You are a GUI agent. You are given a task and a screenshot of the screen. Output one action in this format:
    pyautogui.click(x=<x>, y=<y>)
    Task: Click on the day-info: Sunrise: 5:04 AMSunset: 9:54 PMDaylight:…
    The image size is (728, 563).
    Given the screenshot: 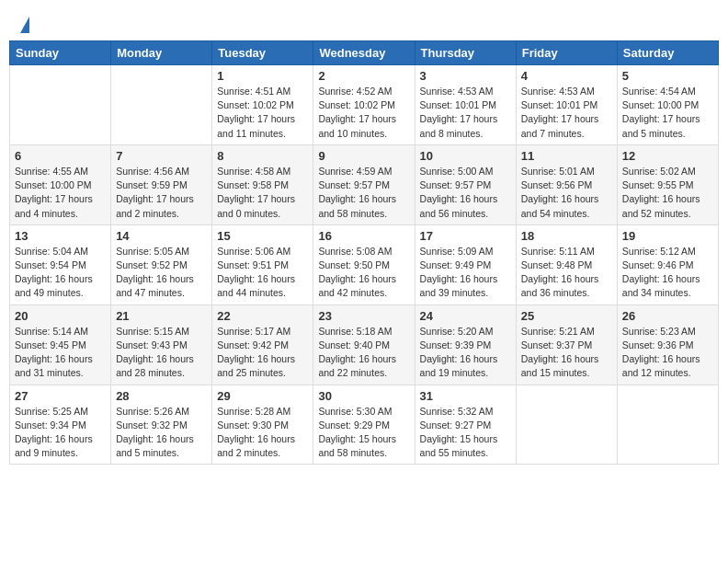 What is the action you would take?
    pyautogui.click(x=53, y=272)
    